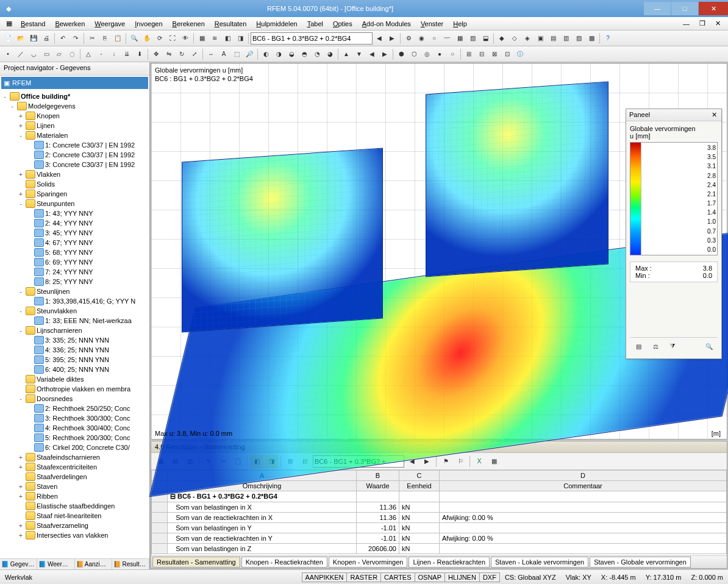 The image size is (728, 584). Describe the element at coordinates (434, 38) in the screenshot. I see `res-off-icon: ○` at that location.